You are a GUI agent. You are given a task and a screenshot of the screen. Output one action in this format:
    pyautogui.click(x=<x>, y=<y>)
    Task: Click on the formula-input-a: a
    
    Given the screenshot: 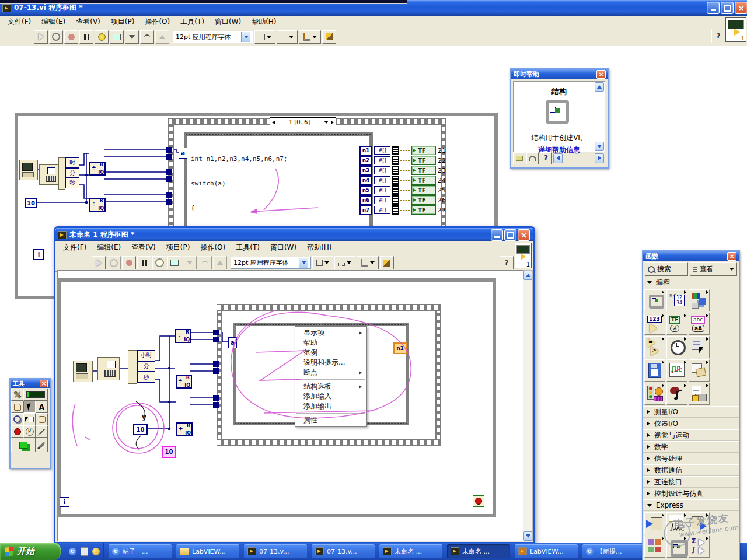 What is the action you would take?
    pyautogui.click(x=232, y=343)
    